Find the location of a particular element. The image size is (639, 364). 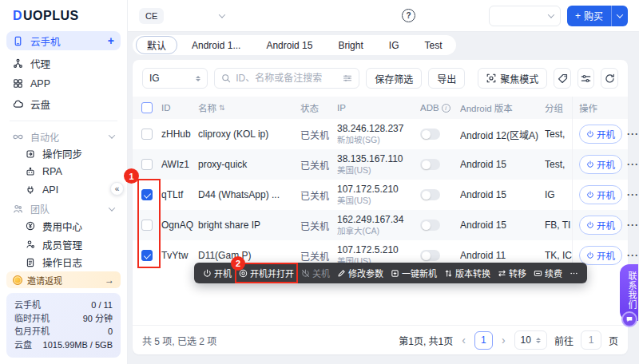

tab-bright: Bright is located at coordinates (350, 46).